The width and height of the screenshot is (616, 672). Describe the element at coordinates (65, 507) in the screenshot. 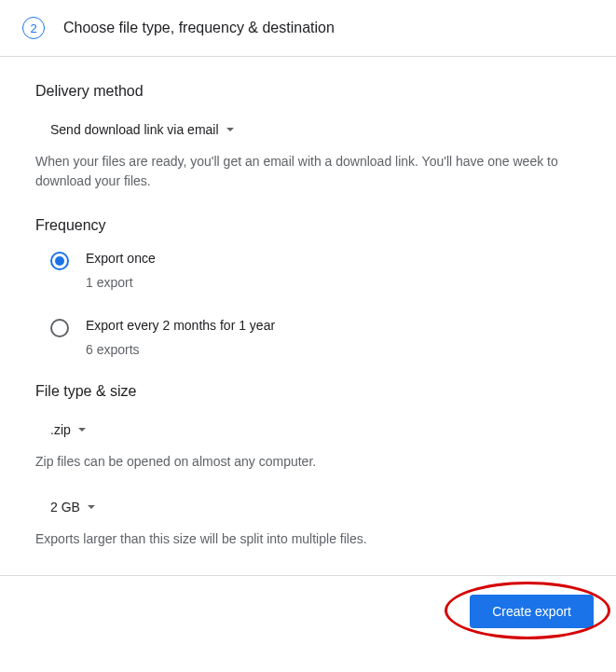

I see `file-size-value: 2 GB` at that location.